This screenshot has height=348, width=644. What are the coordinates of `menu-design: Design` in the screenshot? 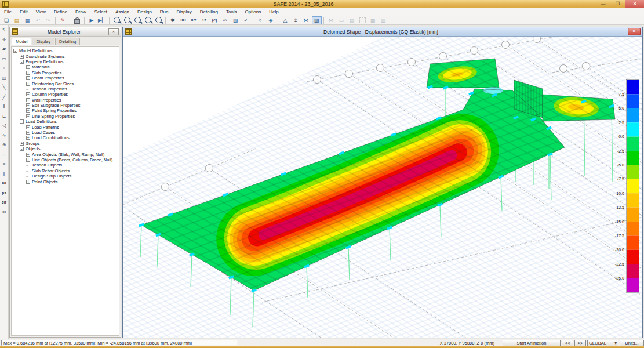 It's located at (145, 12).